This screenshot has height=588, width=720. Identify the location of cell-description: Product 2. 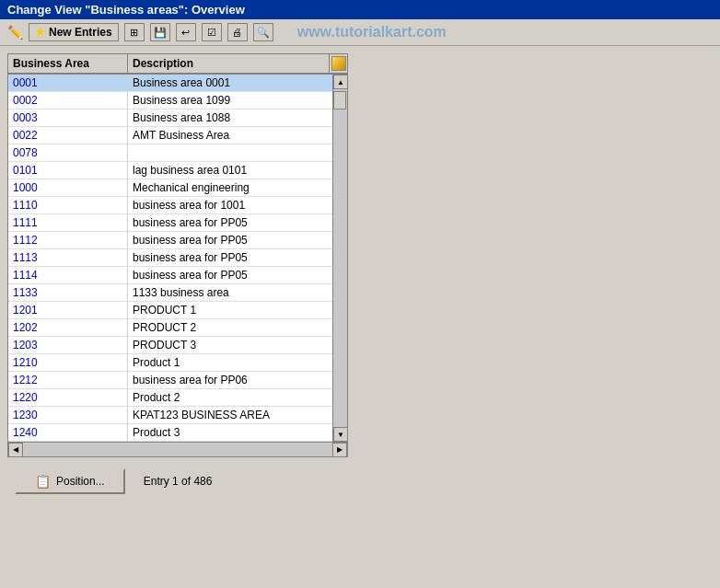
(230, 398).